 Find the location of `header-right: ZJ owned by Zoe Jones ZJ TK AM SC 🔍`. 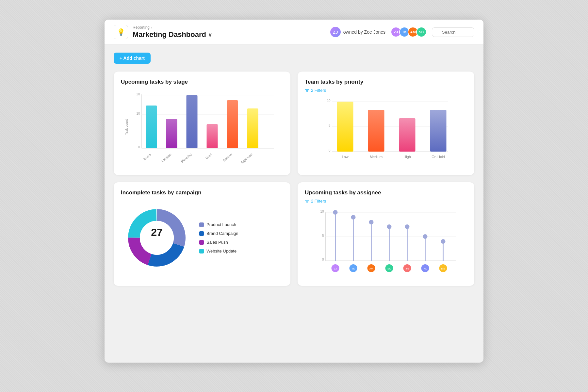

header-right: ZJ owned by Zoe Jones ZJ TK AM SC 🔍 is located at coordinates (402, 32).